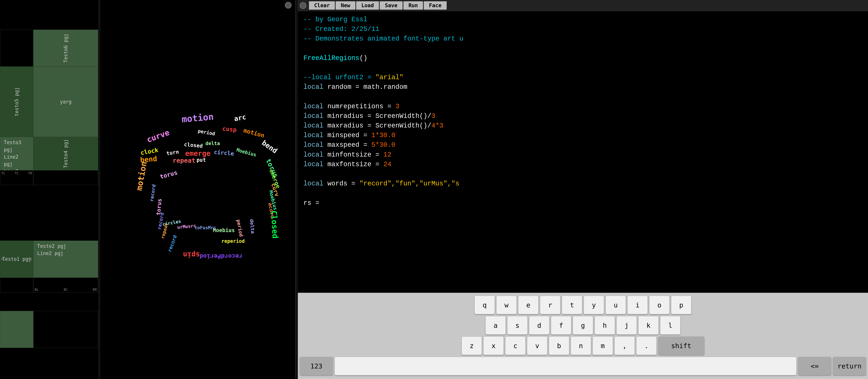 The height and width of the screenshot is (379, 868). I want to click on key-t: t, so click(572, 305).